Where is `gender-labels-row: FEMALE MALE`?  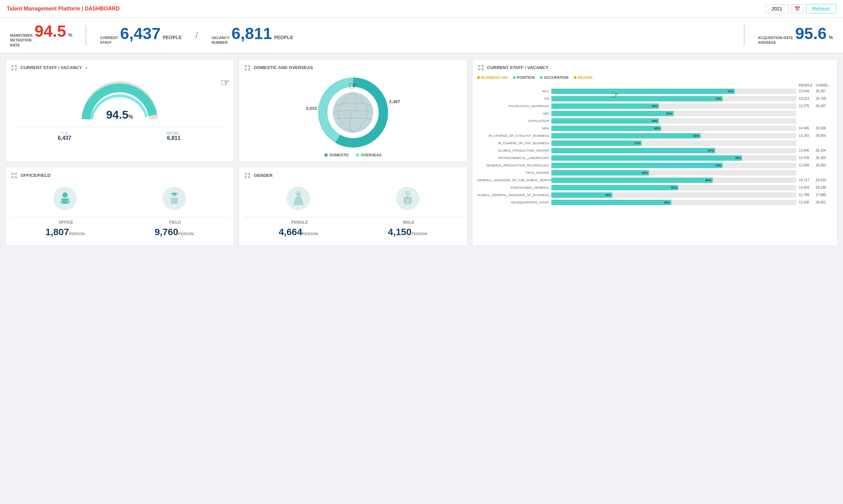
gender-labels-row: FEMALE MALE is located at coordinates (353, 222).